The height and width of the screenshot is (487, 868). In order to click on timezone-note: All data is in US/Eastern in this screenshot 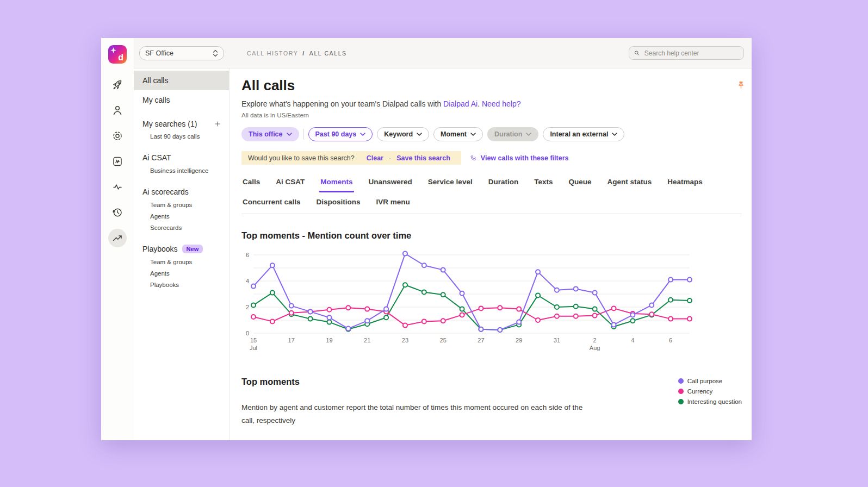, I will do `click(492, 115)`.